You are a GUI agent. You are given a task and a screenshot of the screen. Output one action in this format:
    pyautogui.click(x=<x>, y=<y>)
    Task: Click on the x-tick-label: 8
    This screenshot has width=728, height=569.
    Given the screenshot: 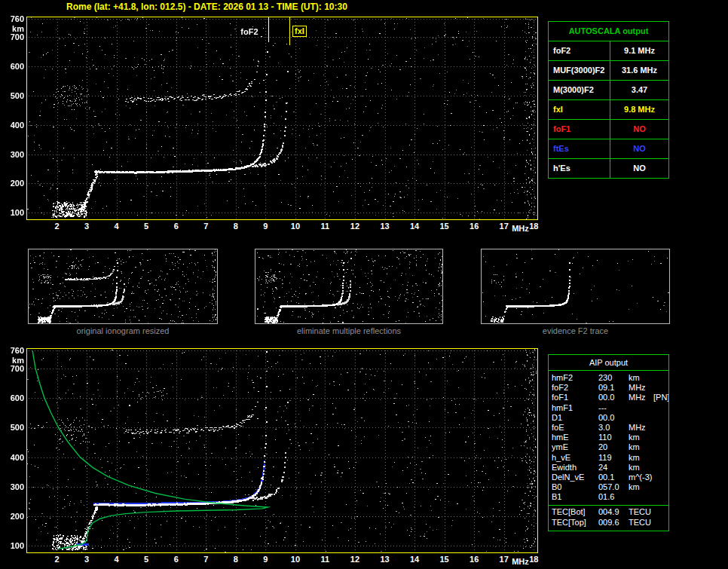 What is the action you would take?
    pyautogui.click(x=236, y=559)
    